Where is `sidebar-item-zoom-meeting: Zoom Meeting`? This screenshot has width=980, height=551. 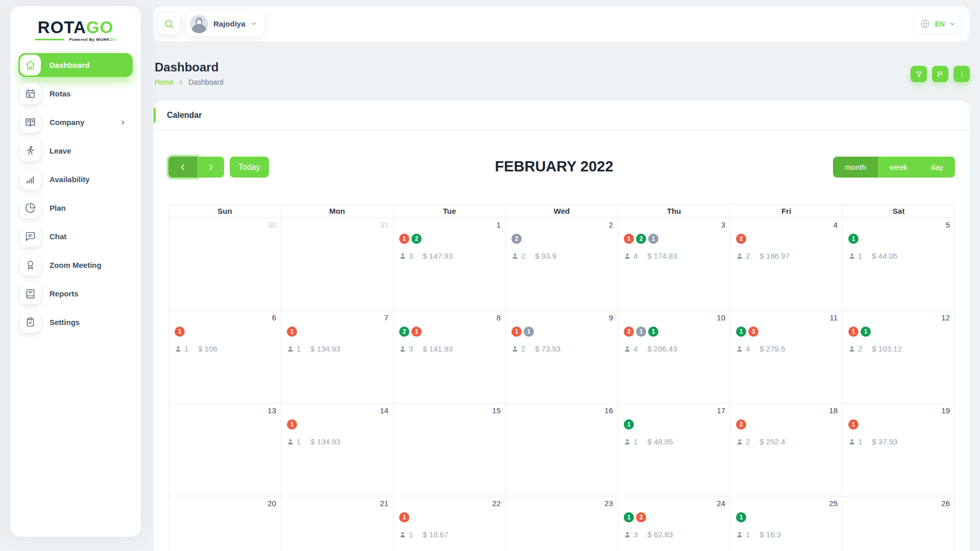 sidebar-item-zoom-meeting: Zoom Meeting is located at coordinates (76, 265).